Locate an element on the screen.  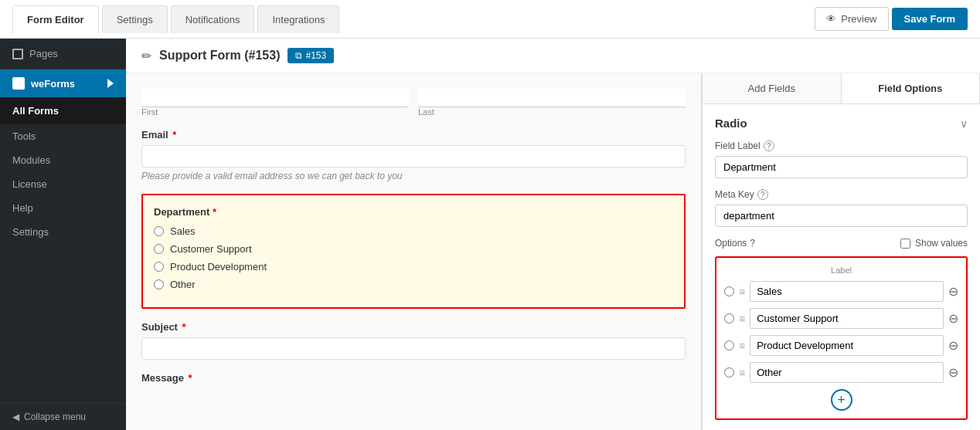
options-help-icon: ? is located at coordinates (753, 243).